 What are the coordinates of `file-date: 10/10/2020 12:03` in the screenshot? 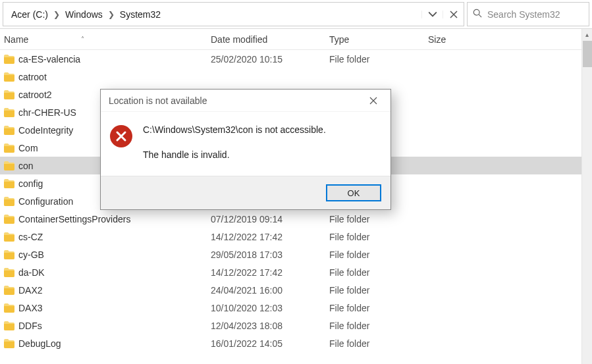 It's located at (270, 308).